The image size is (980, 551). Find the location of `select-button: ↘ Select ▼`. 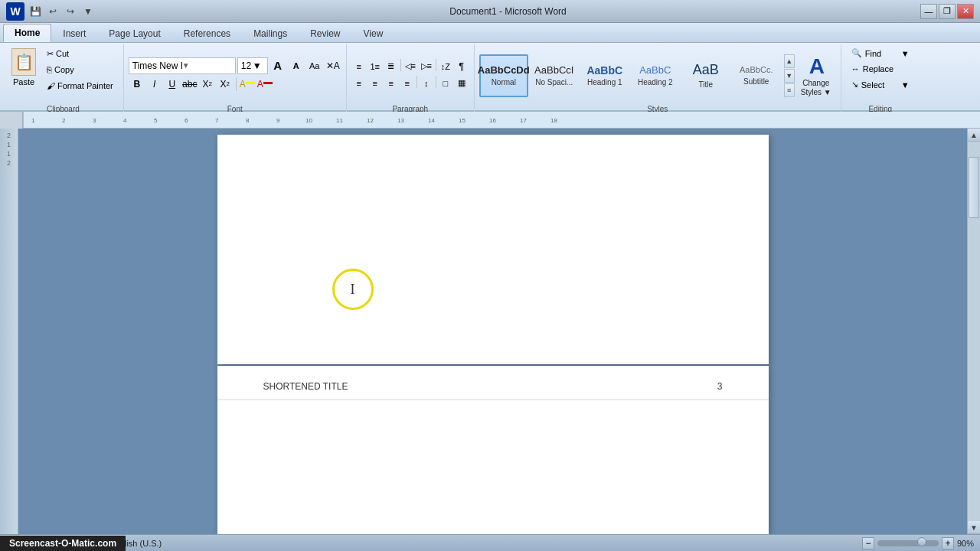

select-button: ↘ Select ▼ is located at coordinates (880, 84).